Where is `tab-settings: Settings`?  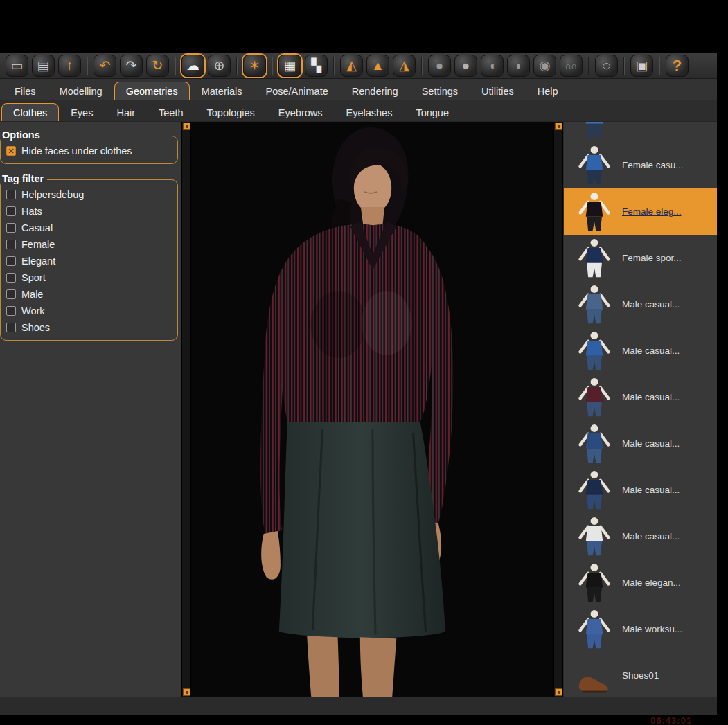 tab-settings: Settings is located at coordinates (440, 91).